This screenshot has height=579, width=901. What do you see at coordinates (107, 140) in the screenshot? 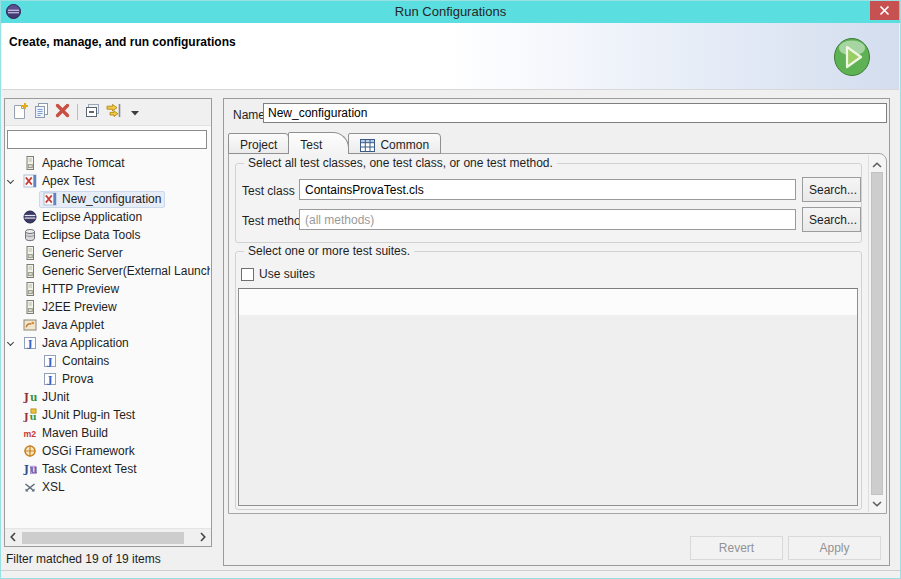
I see `filter-input` at bounding box center [107, 140].